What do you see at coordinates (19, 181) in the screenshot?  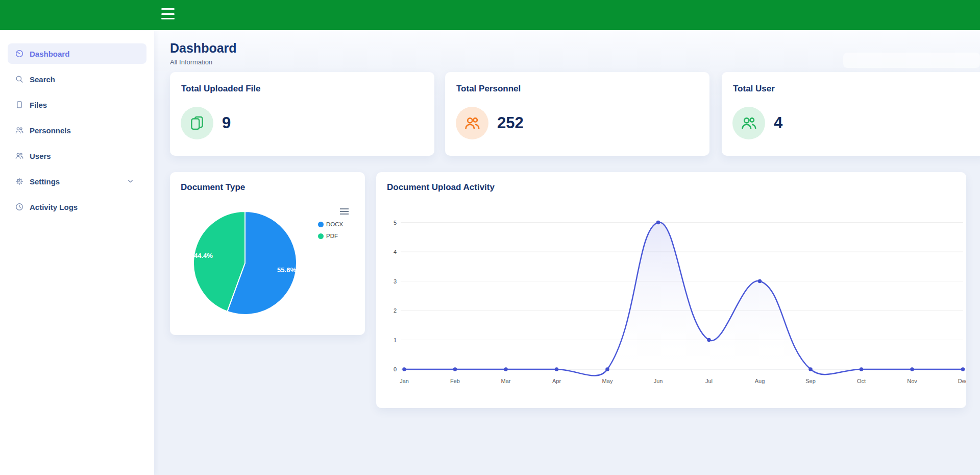 I see `gear-icon` at bounding box center [19, 181].